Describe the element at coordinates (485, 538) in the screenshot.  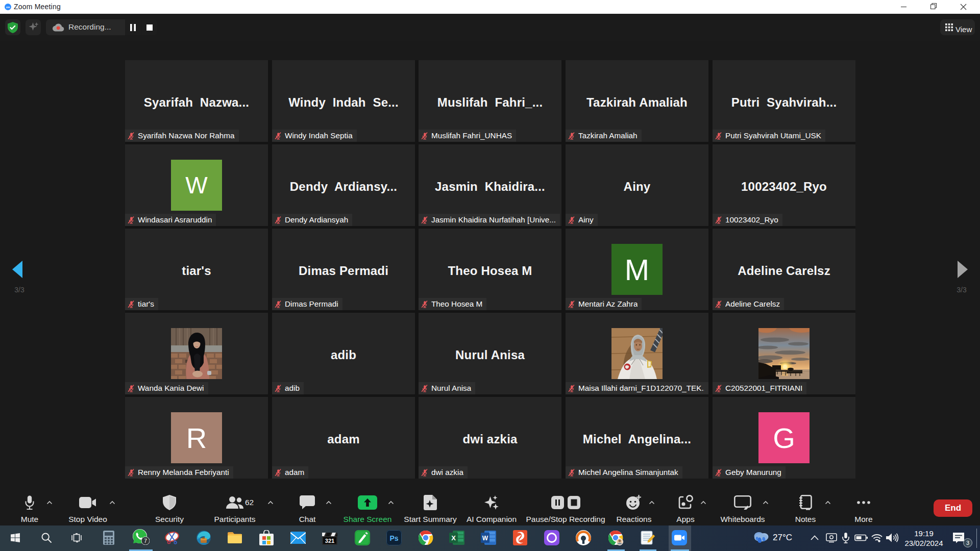
I see `svg-text: W` at that location.